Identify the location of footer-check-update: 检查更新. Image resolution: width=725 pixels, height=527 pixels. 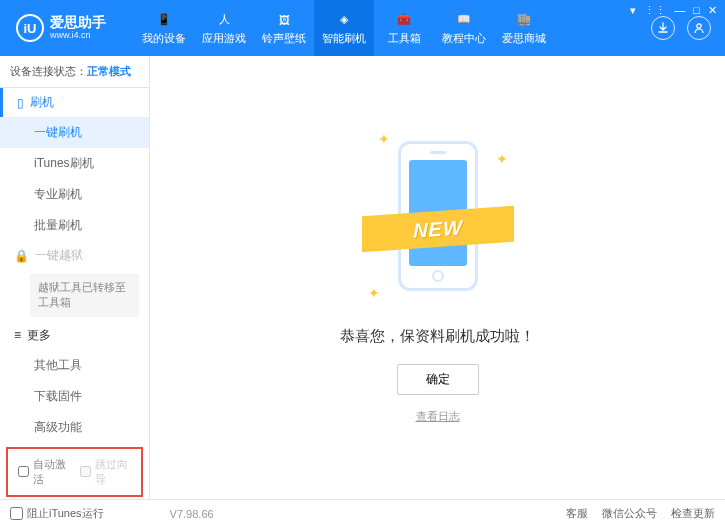
(693, 514).